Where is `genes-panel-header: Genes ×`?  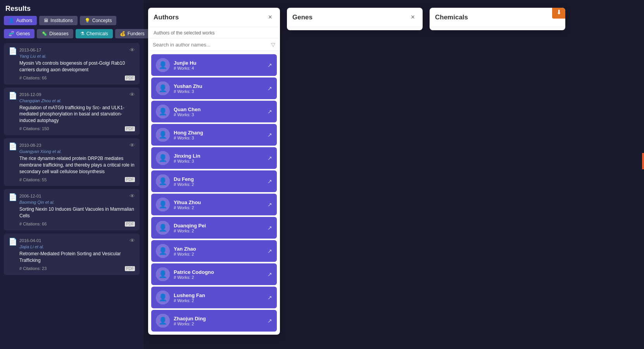
genes-panel-header: Genes × is located at coordinates (355, 17).